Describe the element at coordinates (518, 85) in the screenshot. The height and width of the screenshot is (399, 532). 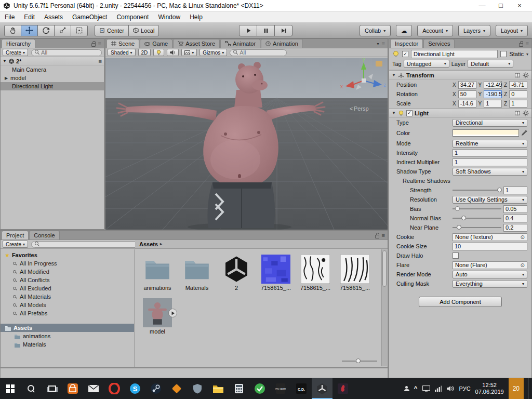
I see `position-z-field: -6.71` at that location.